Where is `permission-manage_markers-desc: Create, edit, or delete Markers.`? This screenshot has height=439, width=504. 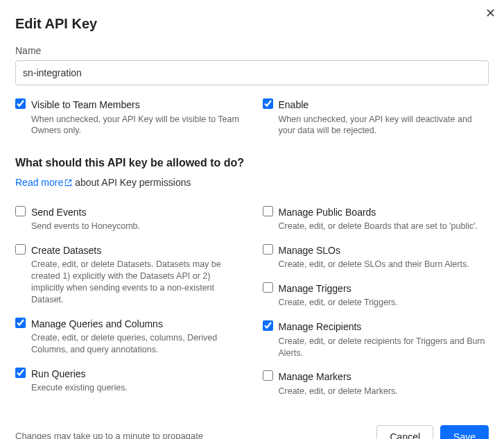
permission-manage_markers-desc: Create, edit, or delete Markers. is located at coordinates (384, 391).